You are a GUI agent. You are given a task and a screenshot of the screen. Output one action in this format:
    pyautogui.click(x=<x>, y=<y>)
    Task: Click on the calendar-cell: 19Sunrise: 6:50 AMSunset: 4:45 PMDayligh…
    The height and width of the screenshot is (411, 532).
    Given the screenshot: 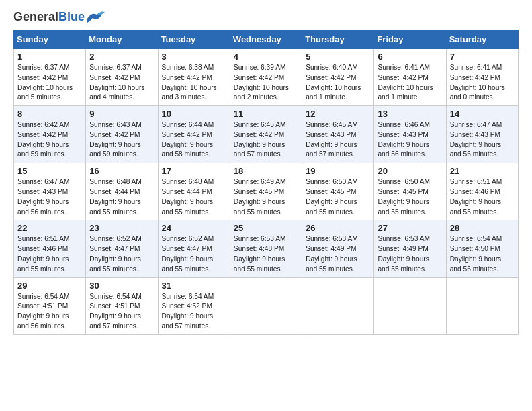 What is the action you would take?
    pyautogui.click(x=339, y=192)
    